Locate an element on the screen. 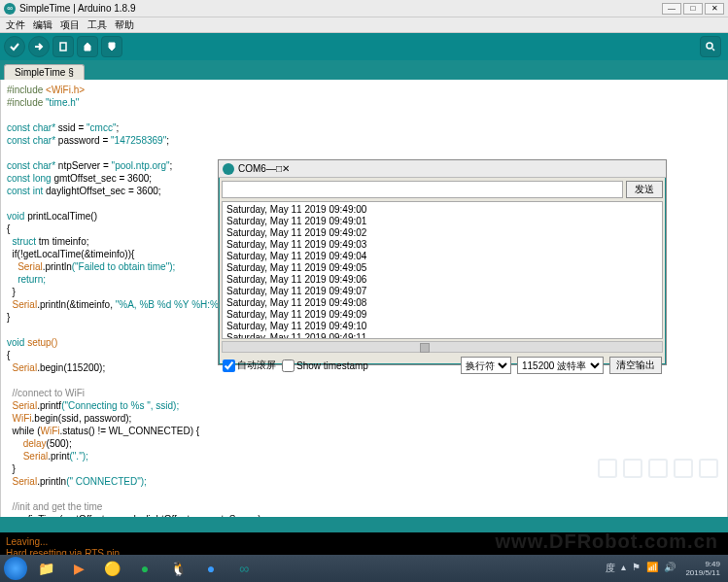 The image size is (728, 582). save-button is located at coordinates (112, 47).